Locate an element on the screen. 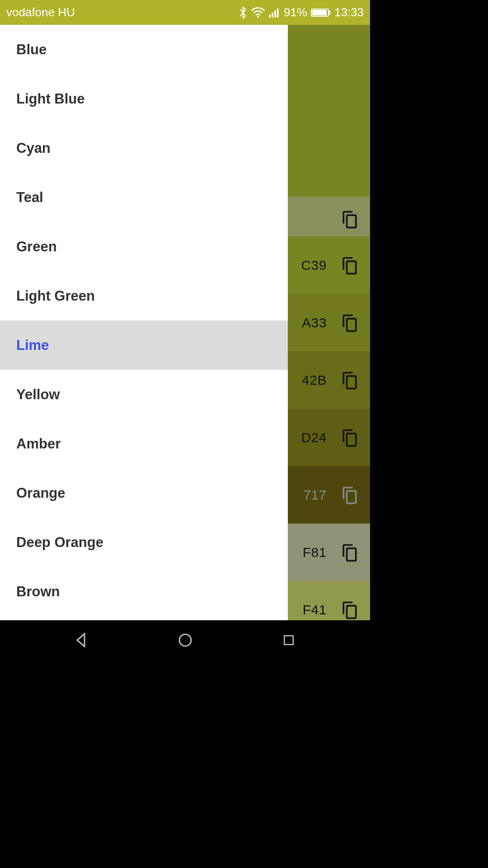 This screenshot has width=488, height=868. bluetooth-icon is located at coordinates (243, 13).